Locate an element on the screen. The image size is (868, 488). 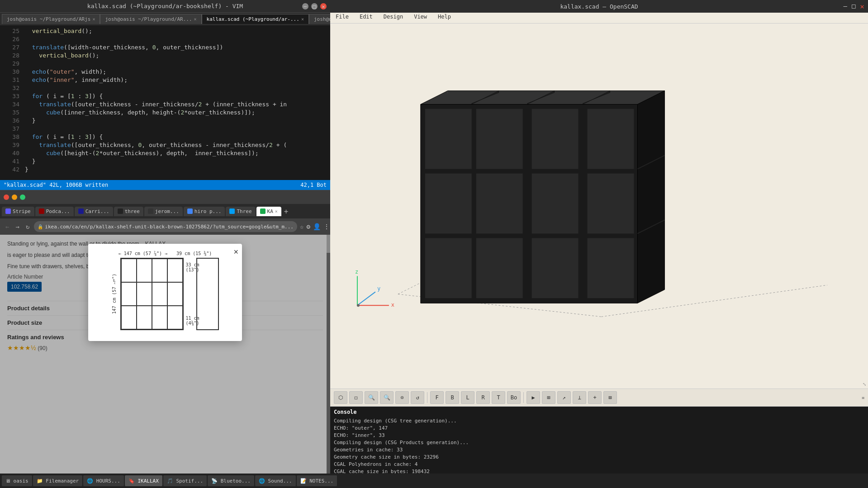
code-line-30: 30 echo("outer", width); is located at coordinates (165, 72).